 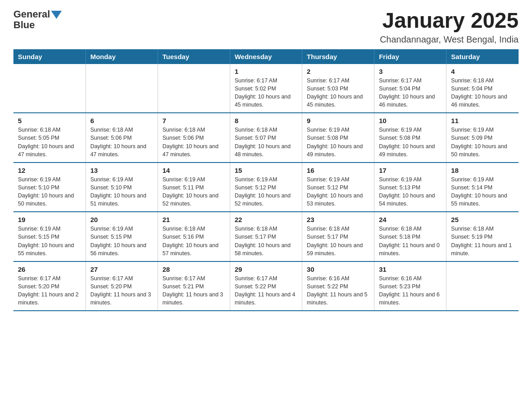 I want to click on calendar-cell: 19Sunrise: 6:19 AM Sunset: 5:15 PM Dayli…, so click(x=49, y=236).